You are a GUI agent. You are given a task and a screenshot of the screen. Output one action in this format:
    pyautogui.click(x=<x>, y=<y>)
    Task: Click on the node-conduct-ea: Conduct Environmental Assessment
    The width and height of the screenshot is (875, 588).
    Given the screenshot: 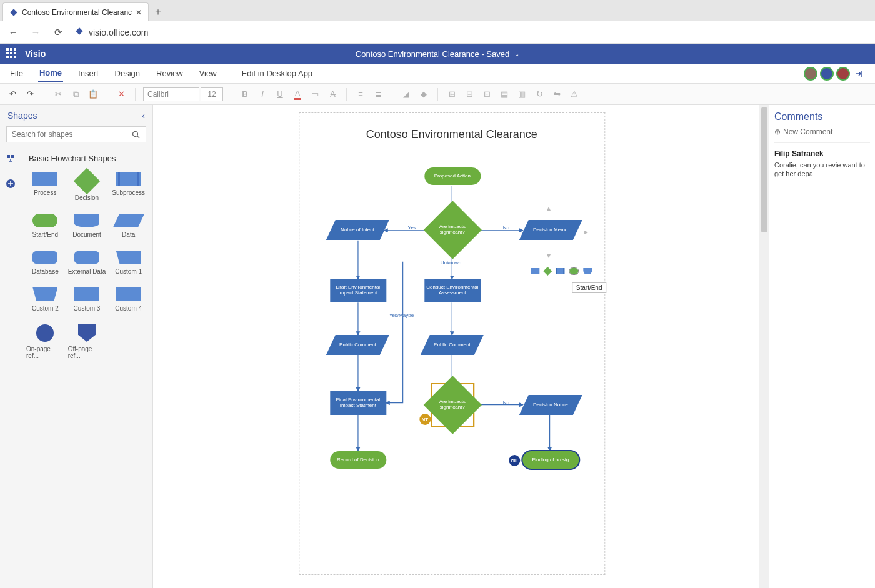 What is the action you would take?
    pyautogui.click(x=452, y=291)
    